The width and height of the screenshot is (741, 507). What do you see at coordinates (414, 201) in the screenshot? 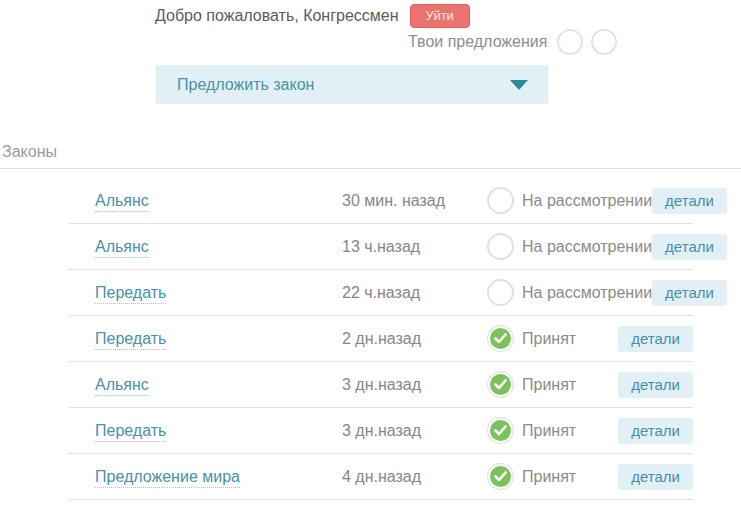
I see `law-time: 30 мин. назад` at bounding box center [414, 201].